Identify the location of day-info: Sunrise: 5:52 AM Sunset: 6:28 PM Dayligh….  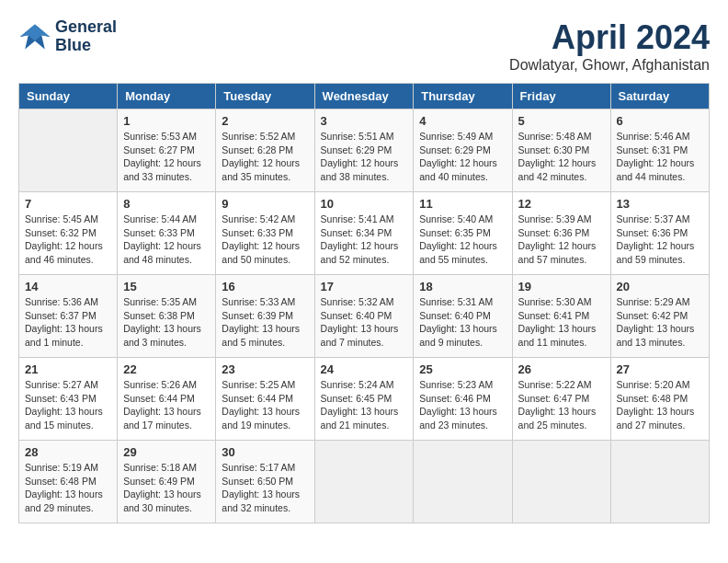
(265, 156).